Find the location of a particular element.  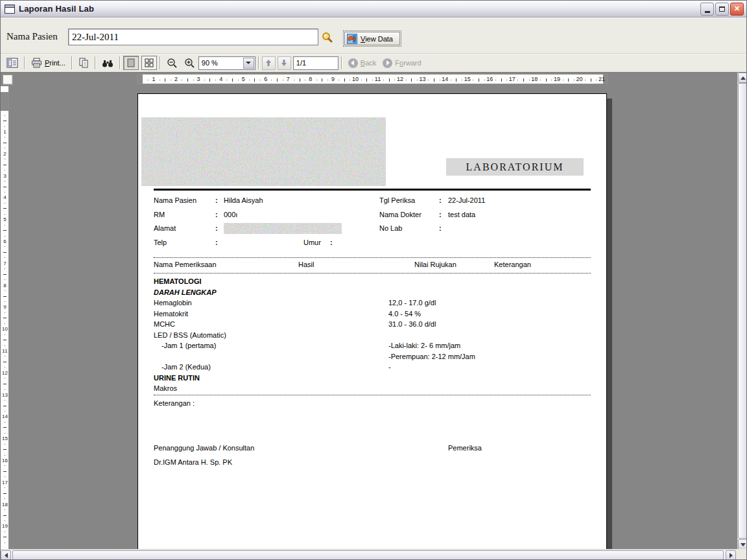

close-button: ✕ is located at coordinates (737, 9).